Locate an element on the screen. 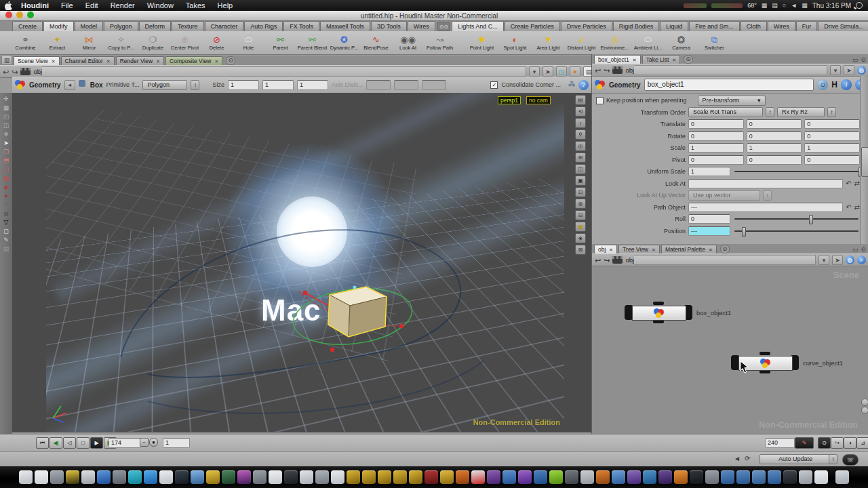  op-jump-icon: ↶ is located at coordinates (848, 184).